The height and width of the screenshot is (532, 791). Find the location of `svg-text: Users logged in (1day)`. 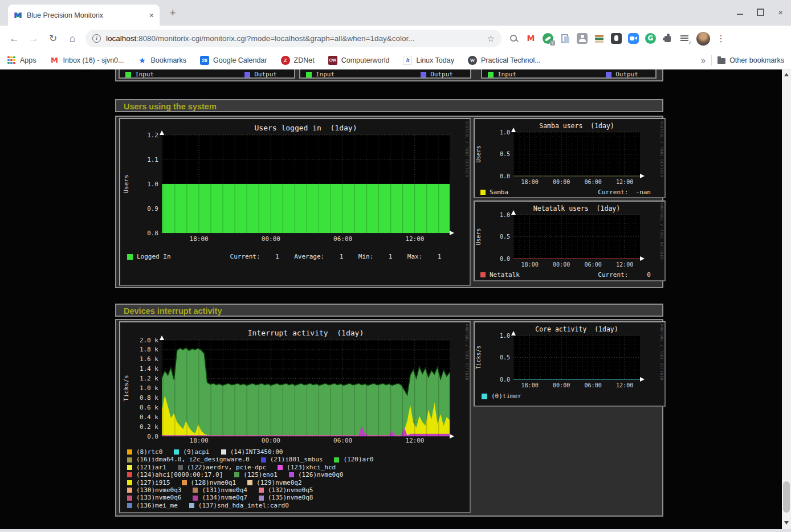

svg-text: Users logged in (1day) is located at coordinates (305, 128).